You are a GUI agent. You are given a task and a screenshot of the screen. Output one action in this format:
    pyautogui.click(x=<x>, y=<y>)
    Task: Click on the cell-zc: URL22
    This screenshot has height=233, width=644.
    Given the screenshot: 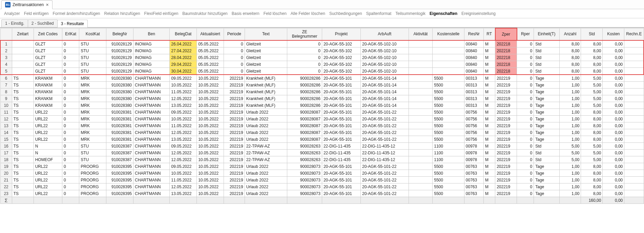 What is the action you would take?
    pyautogui.click(x=48, y=167)
    